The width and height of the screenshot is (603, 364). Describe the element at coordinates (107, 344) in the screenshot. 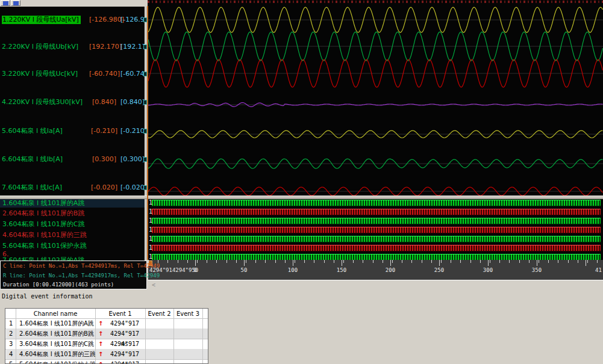

I see `event-table-row: 33.604柘泉 I 线101屏的C跳↑4294"917 ms` at that location.